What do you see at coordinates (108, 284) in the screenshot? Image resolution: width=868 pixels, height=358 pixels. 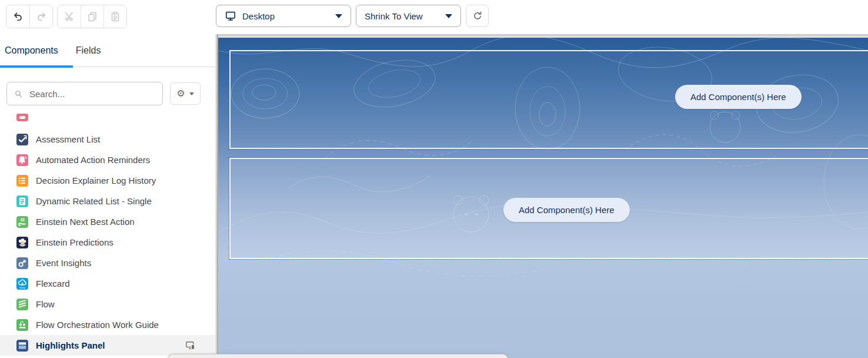 I see `component-item-flexcard: Vlocity Flexcard` at bounding box center [108, 284].